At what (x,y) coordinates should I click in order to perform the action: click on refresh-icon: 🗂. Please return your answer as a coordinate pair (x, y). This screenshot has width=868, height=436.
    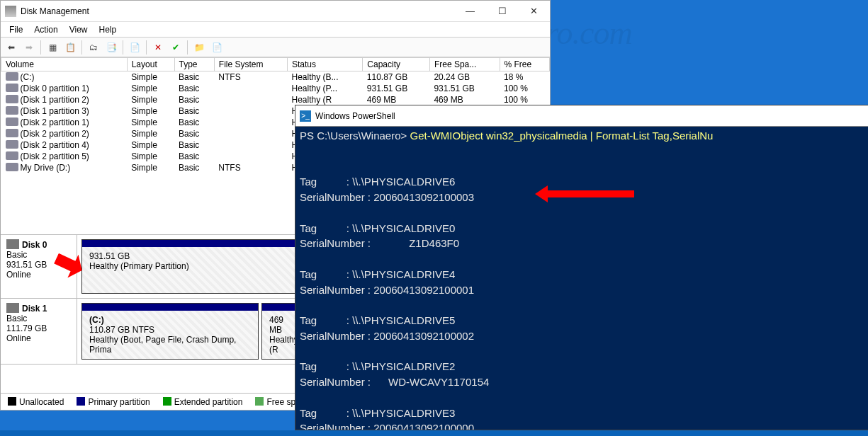
    Looking at the image, I should click on (94, 47).